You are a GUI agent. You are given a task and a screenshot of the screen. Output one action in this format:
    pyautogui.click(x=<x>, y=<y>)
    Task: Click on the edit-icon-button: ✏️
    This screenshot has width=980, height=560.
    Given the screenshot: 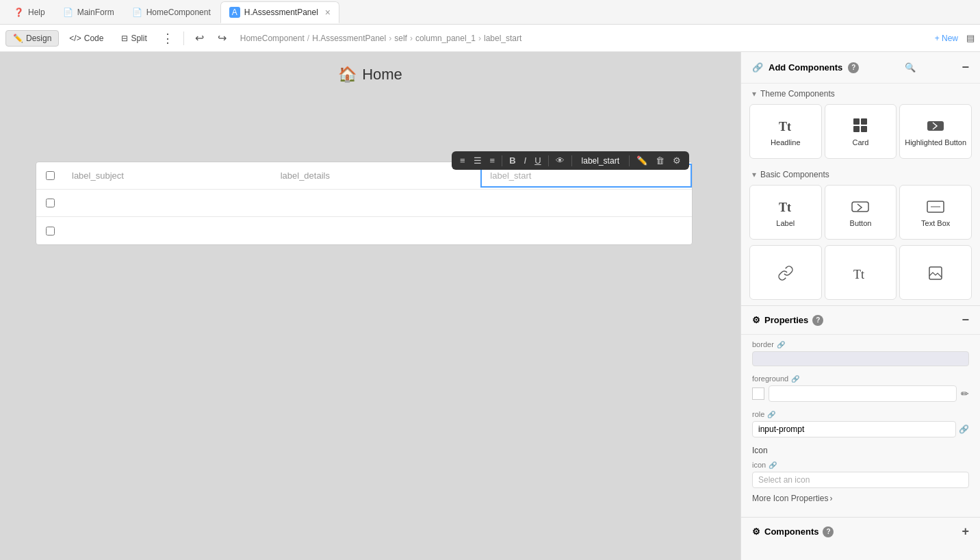 What is the action you would take?
    pyautogui.click(x=642, y=160)
    